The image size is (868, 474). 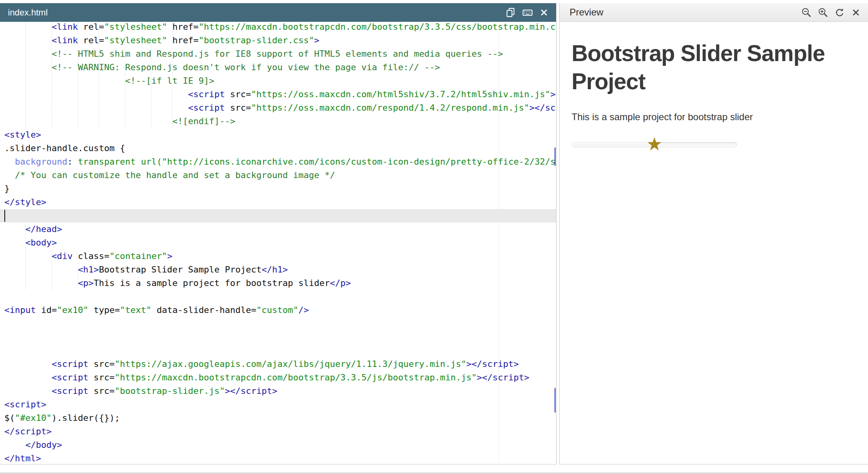 What do you see at coordinates (278, 310) in the screenshot?
I see `code-line: <input id="ex10" type="text" data-slider…` at bounding box center [278, 310].